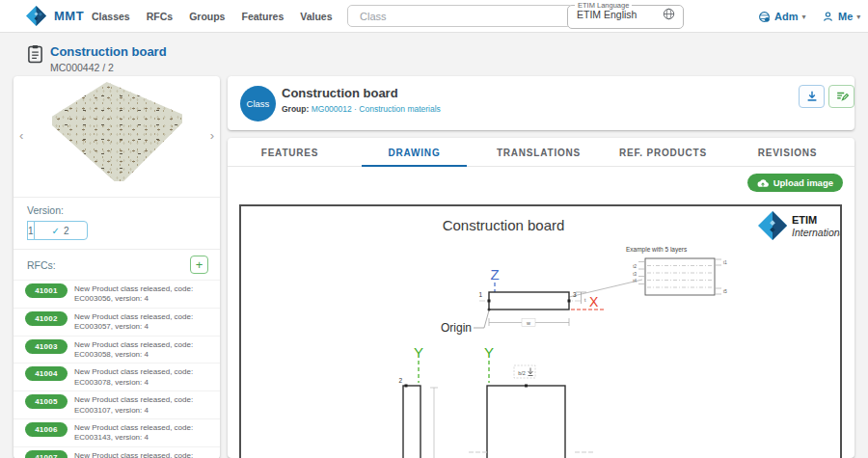 This screenshot has width=868, height=458. Describe the element at coordinates (108, 67) in the screenshot. I see `page-code: MC000442 / 2` at that location.